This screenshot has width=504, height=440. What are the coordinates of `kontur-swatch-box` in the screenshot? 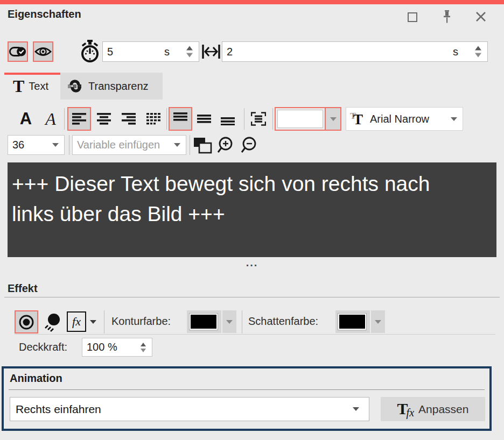 It's located at (204, 322).